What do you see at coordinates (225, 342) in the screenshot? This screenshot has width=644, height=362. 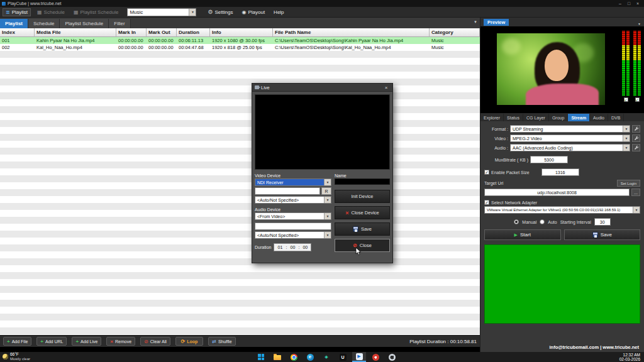 I see `shuffle-label: Shuffle` at bounding box center [225, 342].